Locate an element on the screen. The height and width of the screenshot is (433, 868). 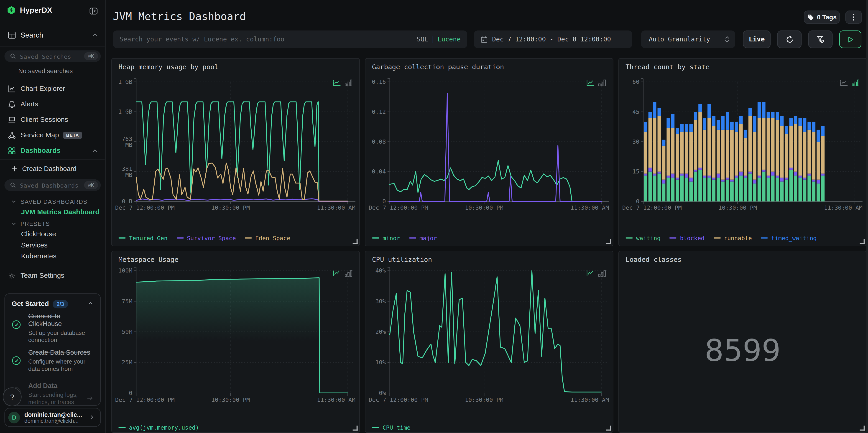
create-dashboard-button: Create Dashboard is located at coordinates (53, 169).